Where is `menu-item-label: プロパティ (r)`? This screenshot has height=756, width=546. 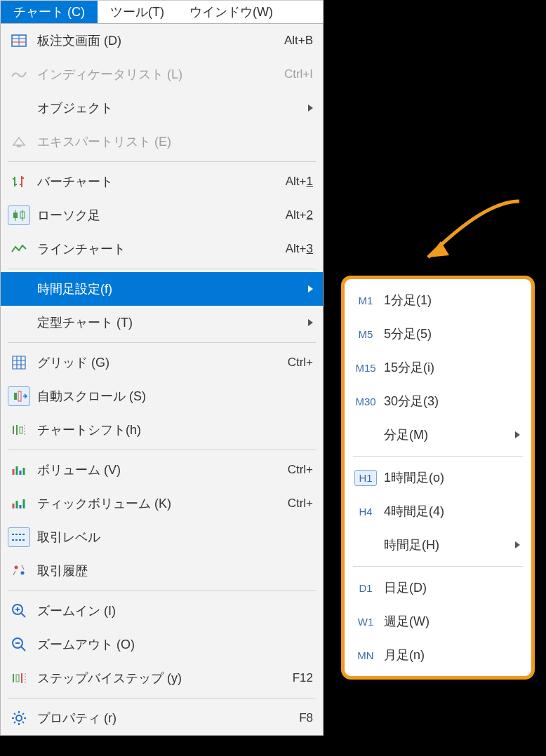 menu-item-label: プロパティ (r) is located at coordinates (168, 718).